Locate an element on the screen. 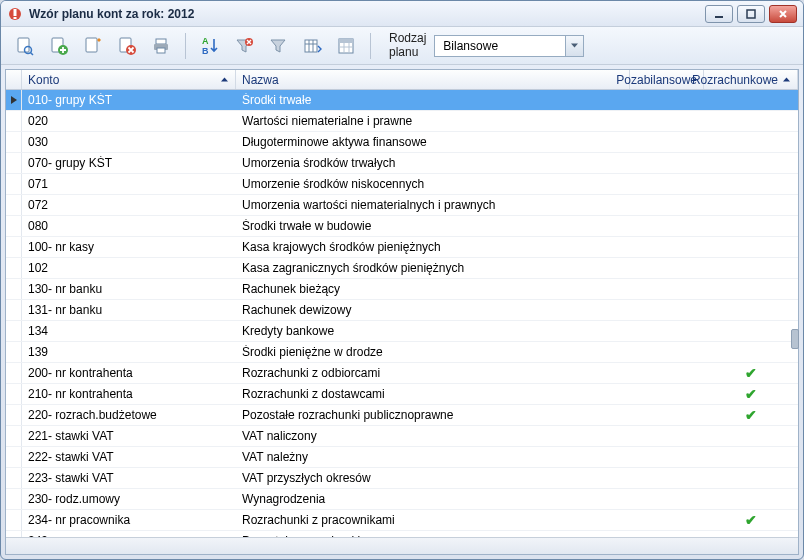  table-row: 072Umorzenia wartości niematerialnych i … is located at coordinates (402, 206).